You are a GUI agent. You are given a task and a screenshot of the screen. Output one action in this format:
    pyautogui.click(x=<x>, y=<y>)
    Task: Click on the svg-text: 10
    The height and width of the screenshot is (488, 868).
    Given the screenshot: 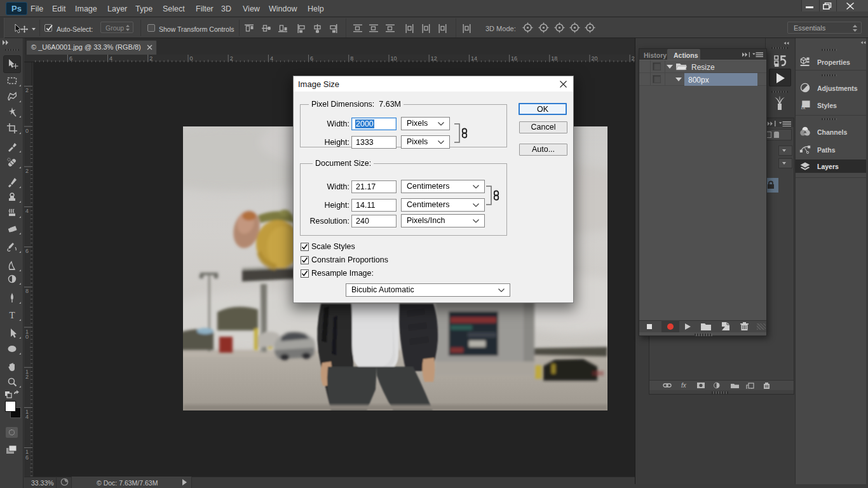 What is the action you would take?
    pyautogui.click(x=394, y=58)
    